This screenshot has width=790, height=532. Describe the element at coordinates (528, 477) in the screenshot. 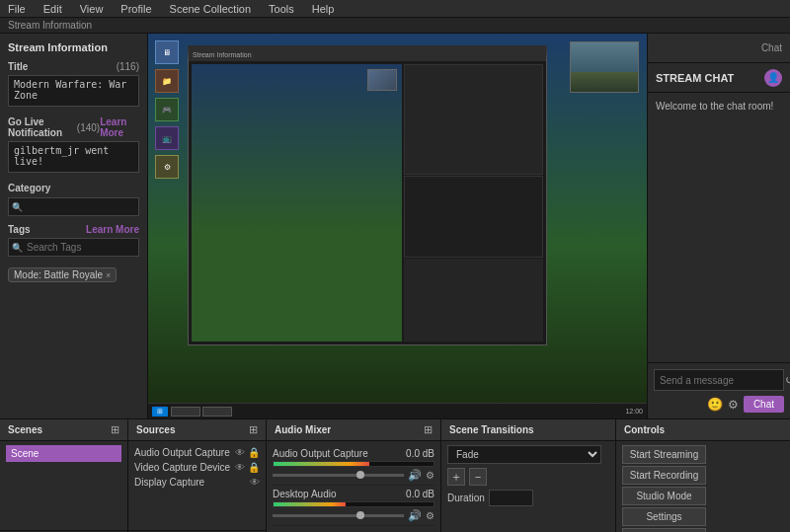

I see `transition-add-remove: ＋ －` at that location.